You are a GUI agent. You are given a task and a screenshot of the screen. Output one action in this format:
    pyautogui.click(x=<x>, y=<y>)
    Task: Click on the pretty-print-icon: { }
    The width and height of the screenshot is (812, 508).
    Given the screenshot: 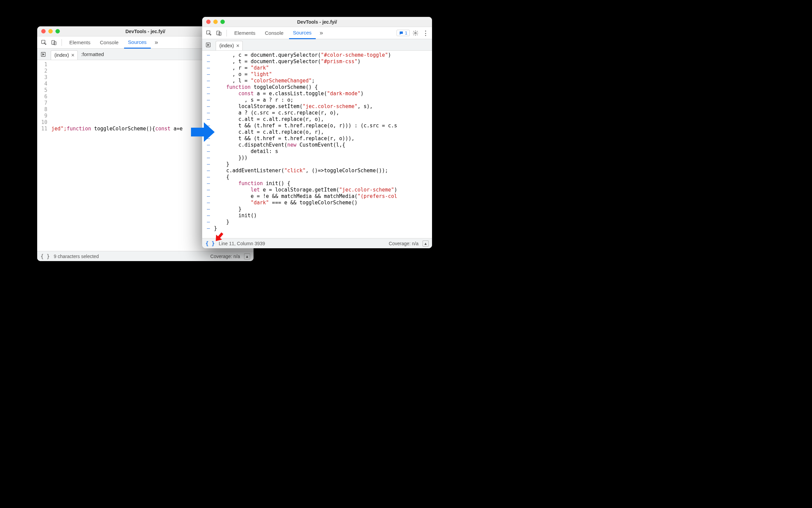 What is the action you would take?
    pyautogui.click(x=45, y=256)
    